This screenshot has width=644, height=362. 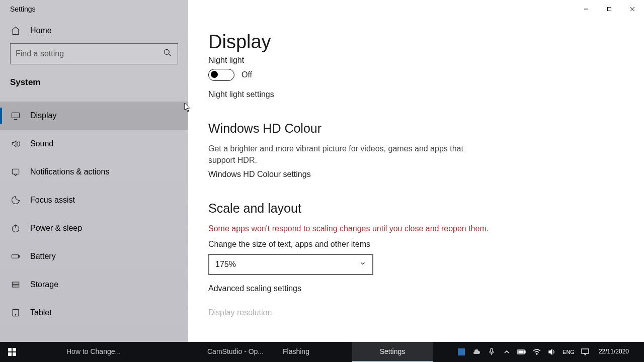 I want to click on sidebar-item-label: Focus assist, so click(x=52, y=200).